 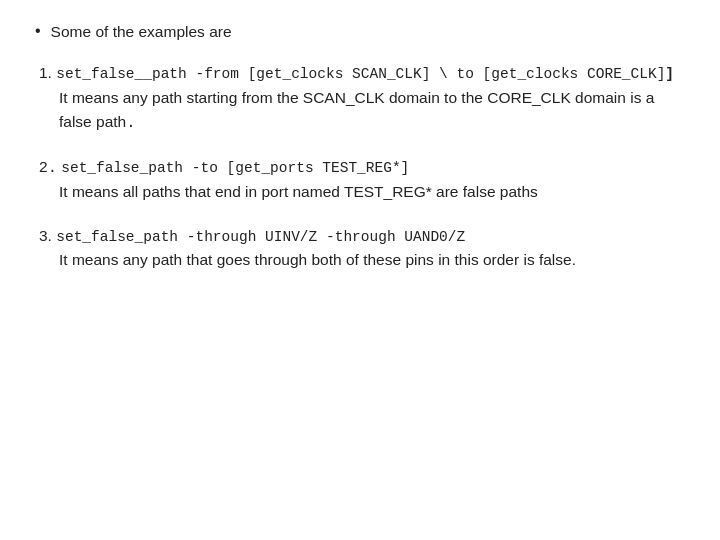 What do you see at coordinates (362, 180) in the screenshot?
I see `example-item-2: 2. set_false_path -to [get_ports TEST_RE…` at bounding box center [362, 180].